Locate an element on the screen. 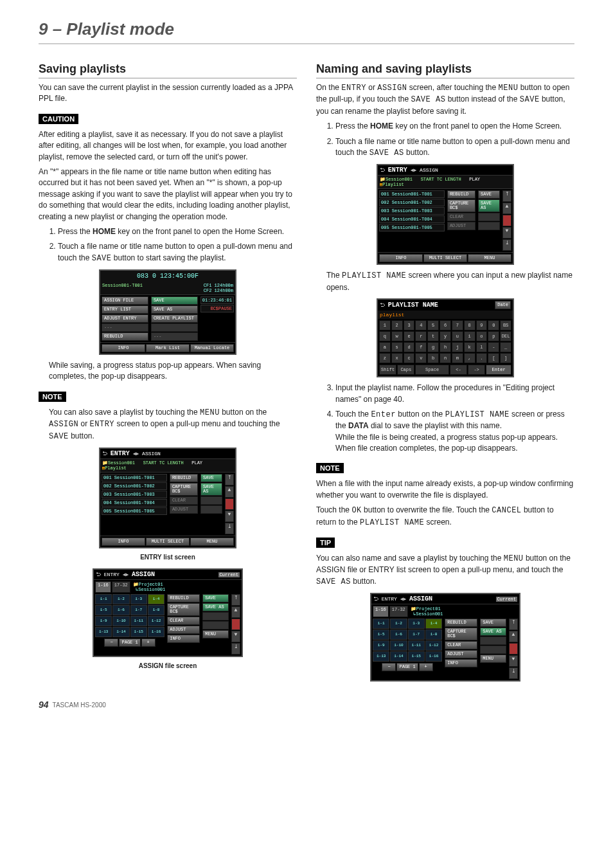 The image size is (613, 868). kbd-key: k is located at coordinates (470, 347).